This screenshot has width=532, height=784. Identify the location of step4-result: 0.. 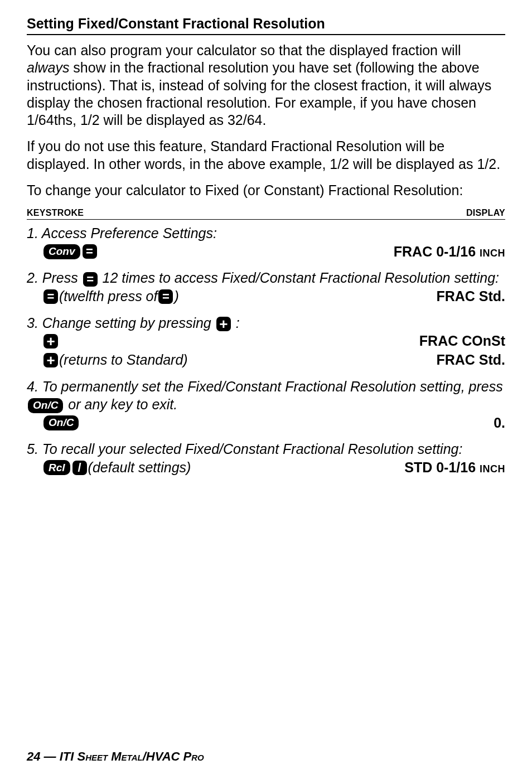
(500, 423).